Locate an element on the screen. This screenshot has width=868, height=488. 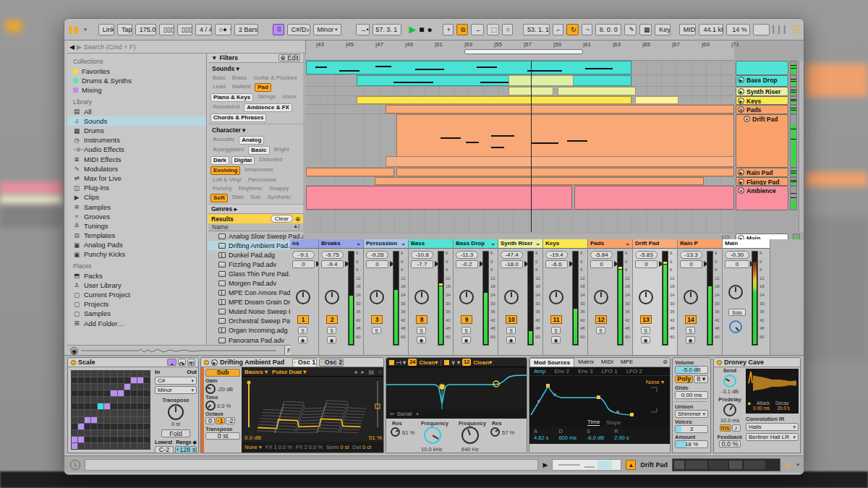
track-lane is located at coordinates (520, 68).